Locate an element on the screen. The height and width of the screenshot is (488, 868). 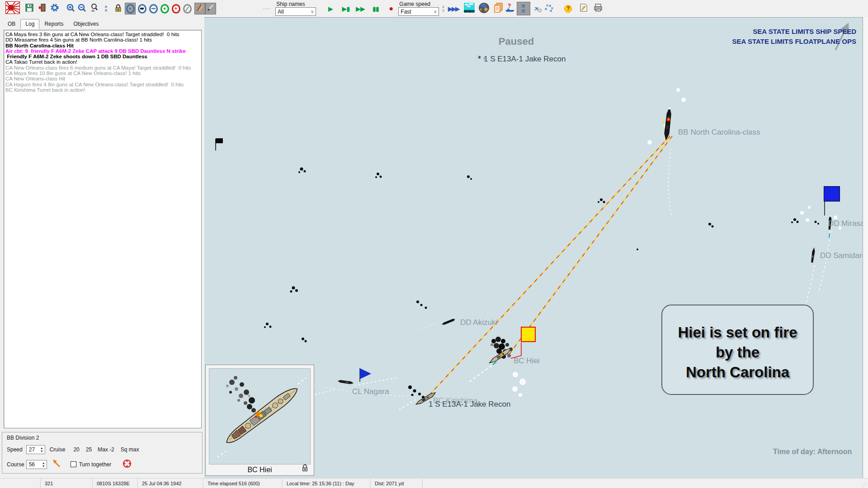
status-date: 25 Jul 04:36 1942 is located at coordinates (171, 483).